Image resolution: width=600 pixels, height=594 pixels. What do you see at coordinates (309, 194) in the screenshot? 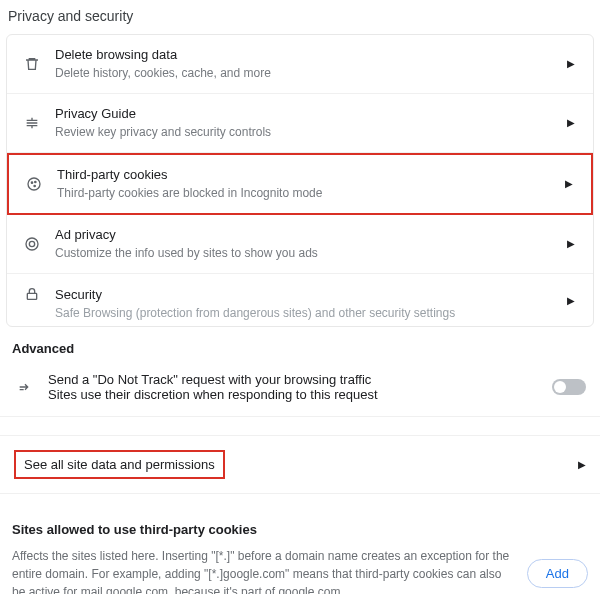
I see `row-subtitle: Third-party cookies are blocked in Incog…` at bounding box center [309, 194].